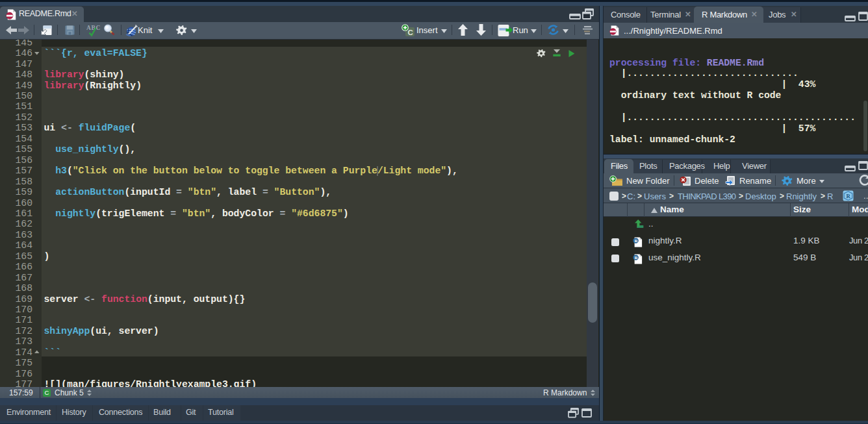  Describe the element at coordinates (94, 28) in the screenshot. I see `svg-text: ABC` at that location.